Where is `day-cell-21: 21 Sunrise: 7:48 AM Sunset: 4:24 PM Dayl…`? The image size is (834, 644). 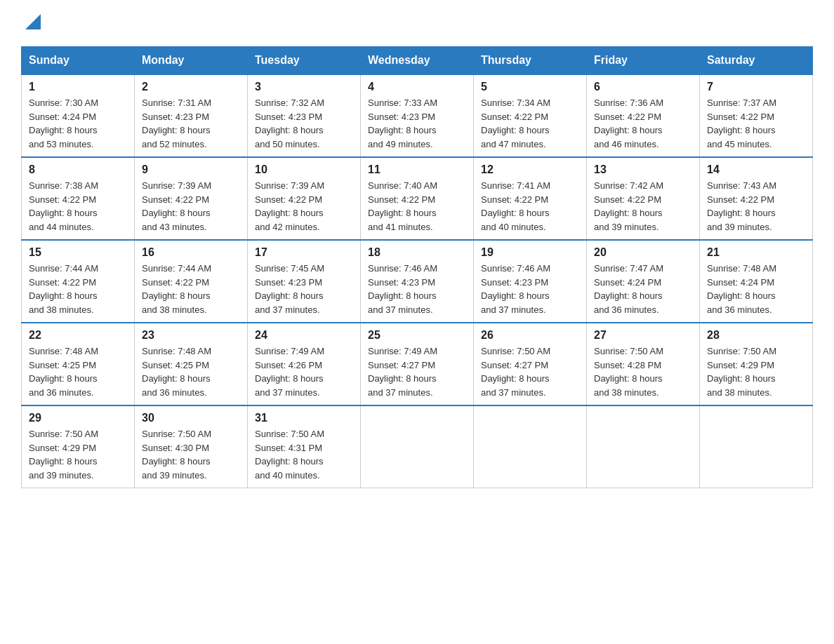
day-cell-21: 21 Sunrise: 7:48 AM Sunset: 4:24 PM Dayl… is located at coordinates (757, 281).